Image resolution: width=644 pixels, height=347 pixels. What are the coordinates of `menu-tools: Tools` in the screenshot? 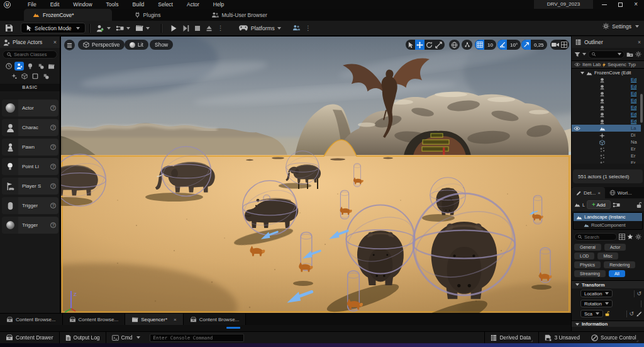 It's located at (113, 4).